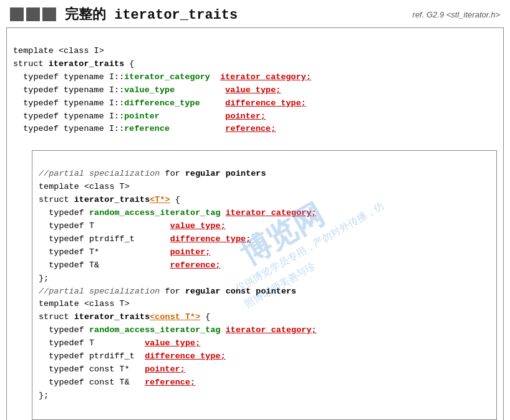 This screenshot has width=510, height=420. Describe the element at coordinates (33, 14) in the screenshot. I see `header-icon-group` at that location.